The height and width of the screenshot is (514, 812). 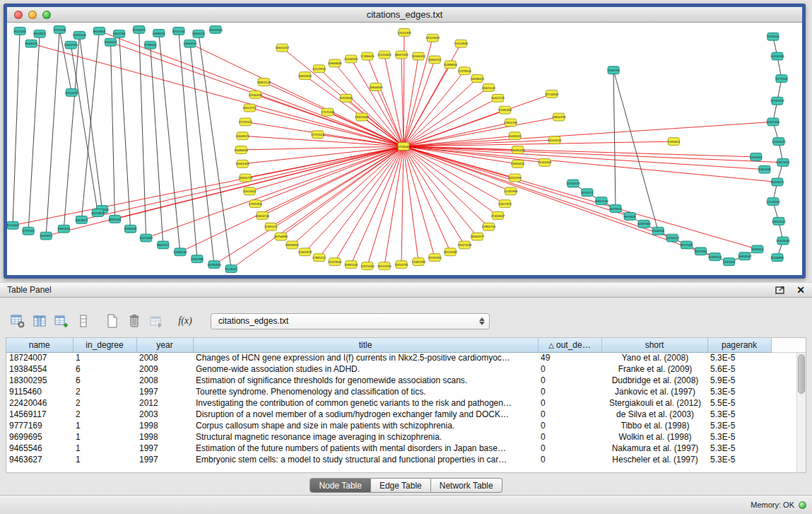 I want to click on graph-node: 9634509, so click(x=32, y=44).